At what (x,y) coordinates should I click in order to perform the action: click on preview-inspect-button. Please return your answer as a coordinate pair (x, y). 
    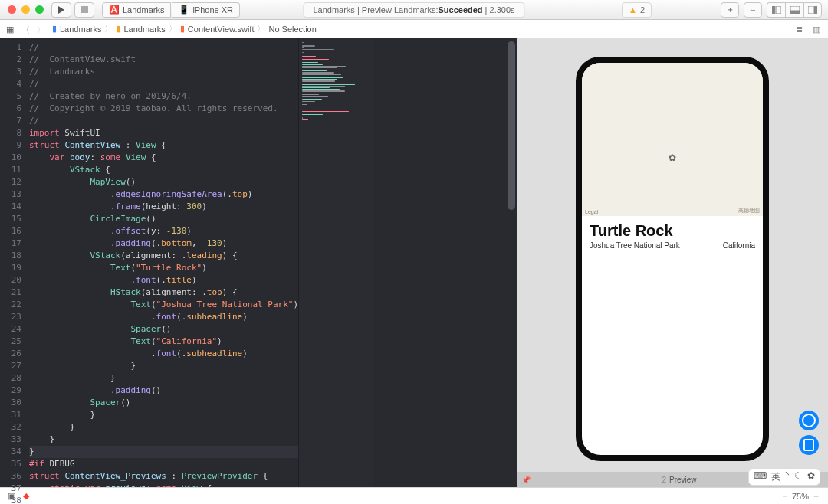
    Looking at the image, I should click on (809, 421).